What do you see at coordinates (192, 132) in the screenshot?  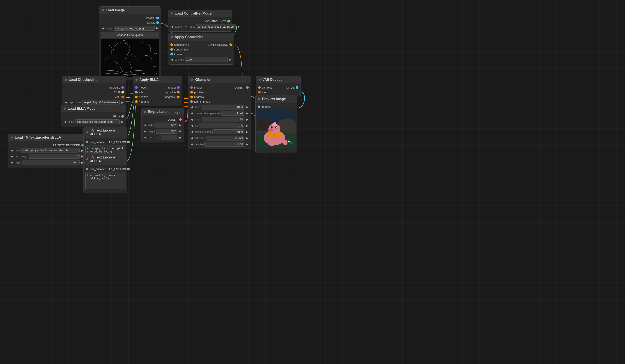 I see `sampler-prev-btn: ◀` at bounding box center [192, 132].